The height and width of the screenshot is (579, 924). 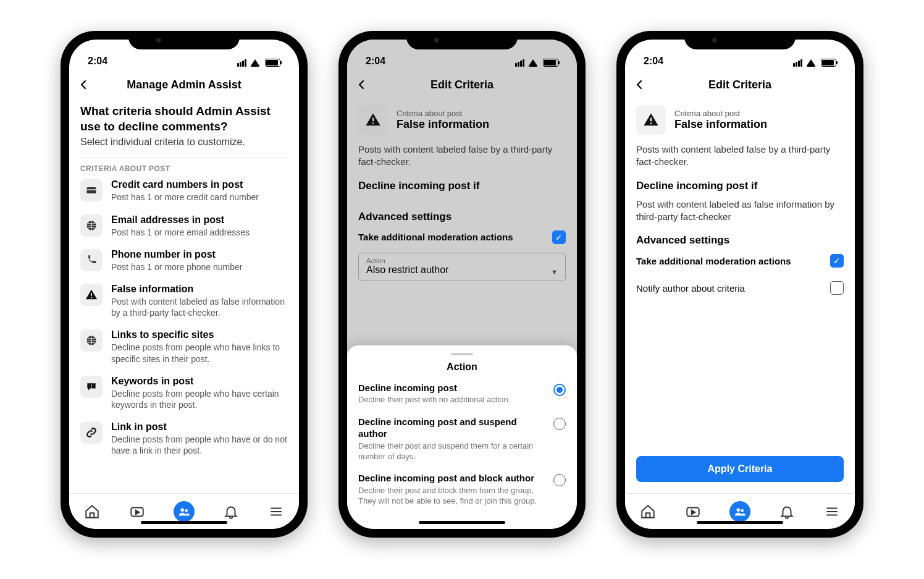 What do you see at coordinates (184, 301) in the screenshot?
I see `criteria-false-info: False information Post with content labe…` at bounding box center [184, 301].